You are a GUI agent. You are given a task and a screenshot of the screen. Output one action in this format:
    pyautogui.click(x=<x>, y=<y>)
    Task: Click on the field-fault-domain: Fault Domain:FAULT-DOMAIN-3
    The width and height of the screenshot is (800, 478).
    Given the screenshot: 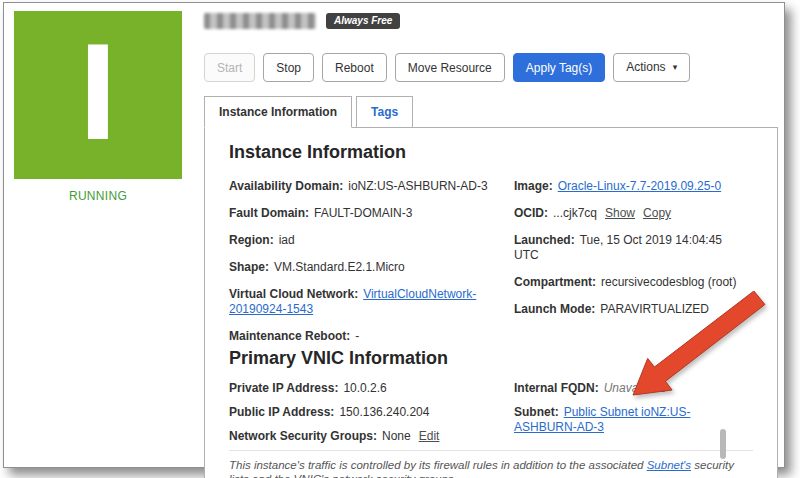 What is the action you would take?
    pyautogui.click(x=372, y=214)
    